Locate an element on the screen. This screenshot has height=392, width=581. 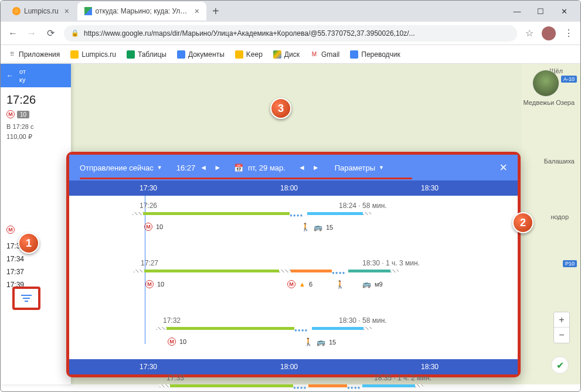
time-option: 17:37 is located at coordinates (36, 272).